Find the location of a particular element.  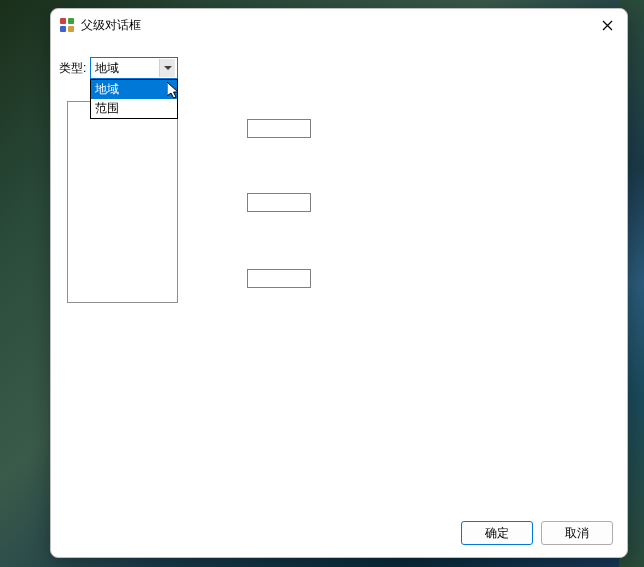

chevron-down-icon is located at coordinates (168, 68).